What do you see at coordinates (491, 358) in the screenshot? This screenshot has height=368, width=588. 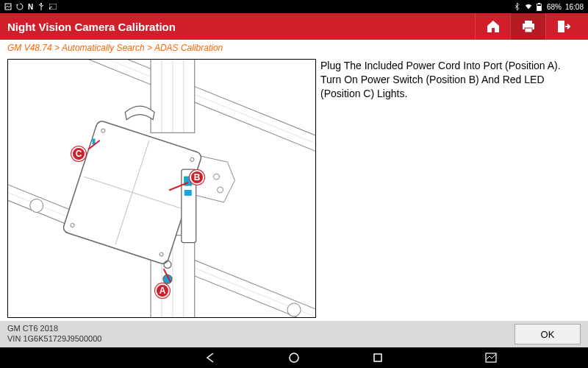 I see `screenshot-button` at bounding box center [491, 358].